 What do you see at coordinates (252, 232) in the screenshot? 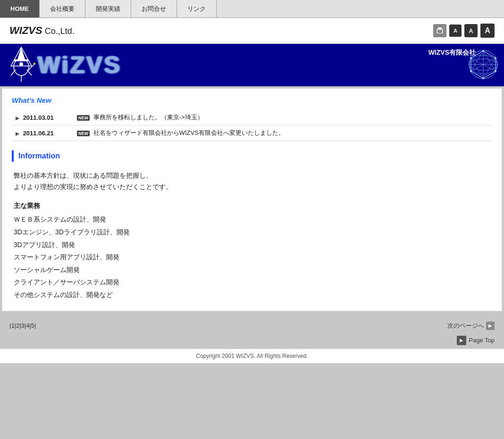
I see `biz-item-2: 3Dエンジン、3Dライブラリ設計、開発` at bounding box center [252, 232].